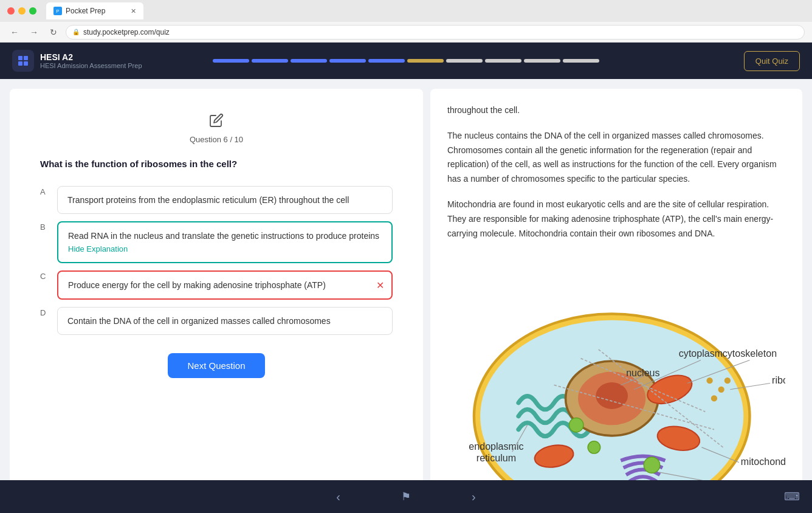  Describe the element at coordinates (85, 11) in the screenshot. I see `tab-title: Pocket Prep` at that location.